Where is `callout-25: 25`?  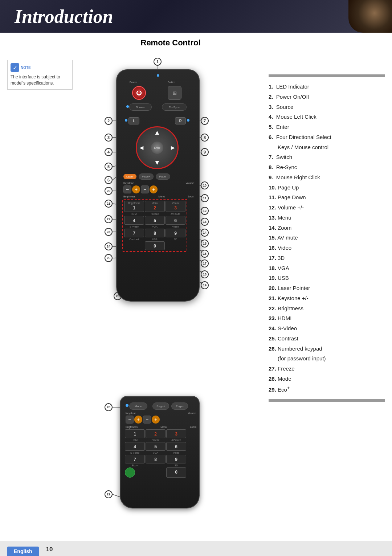
callout-25: 25 is located at coordinates (109, 258).